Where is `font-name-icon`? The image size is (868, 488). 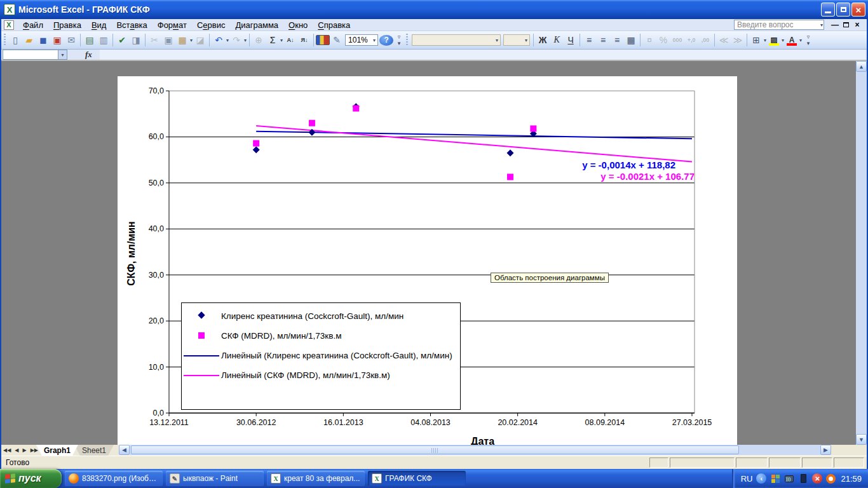
font-name-icon is located at coordinates (456, 40).